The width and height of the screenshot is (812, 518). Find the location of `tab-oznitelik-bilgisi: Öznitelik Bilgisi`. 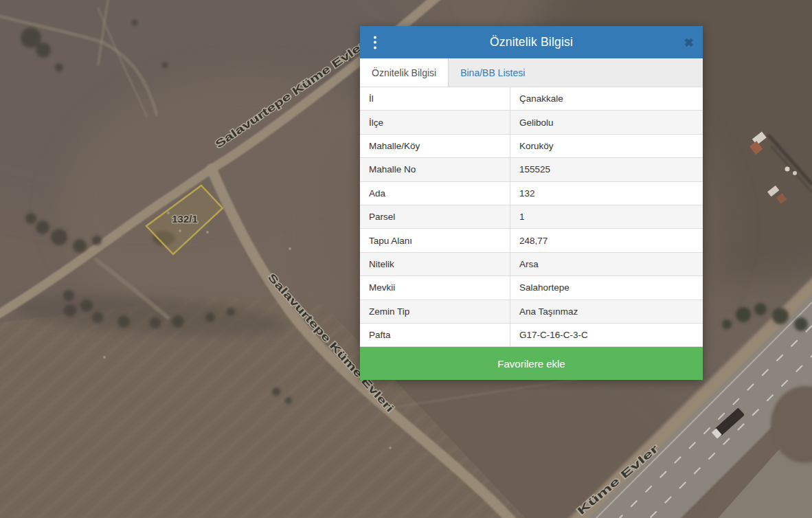

tab-oznitelik-bilgisi: Öznitelik Bilgisi is located at coordinates (404, 73).